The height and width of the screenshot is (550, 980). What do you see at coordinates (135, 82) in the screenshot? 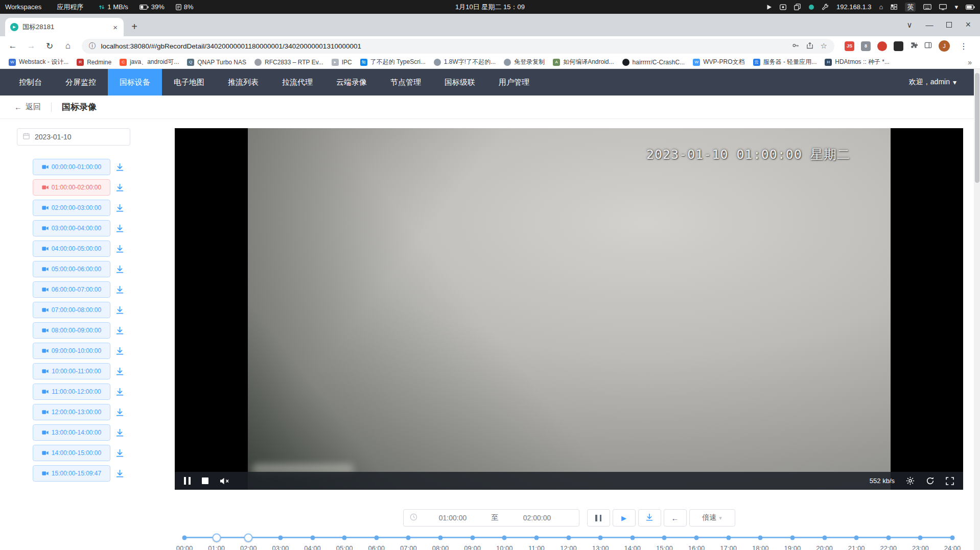
I see `nav-item-2: 国标设备` at bounding box center [135, 82].